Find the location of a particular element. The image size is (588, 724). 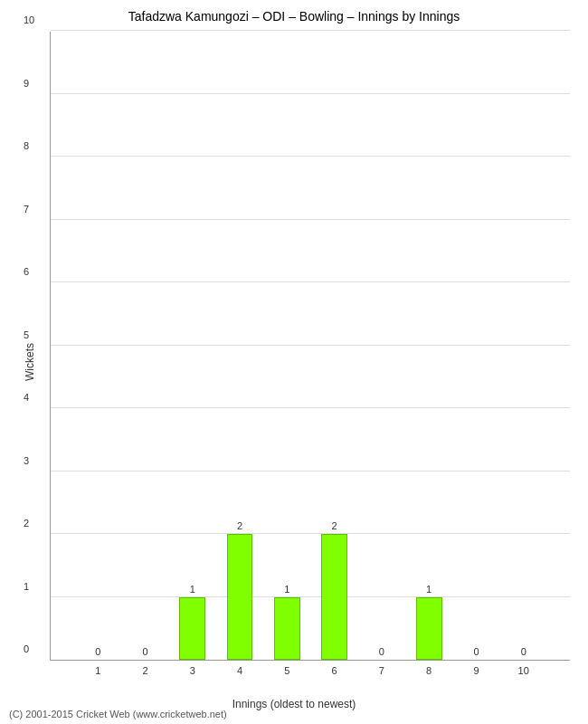

y-label-0: 0 is located at coordinates (26, 649).